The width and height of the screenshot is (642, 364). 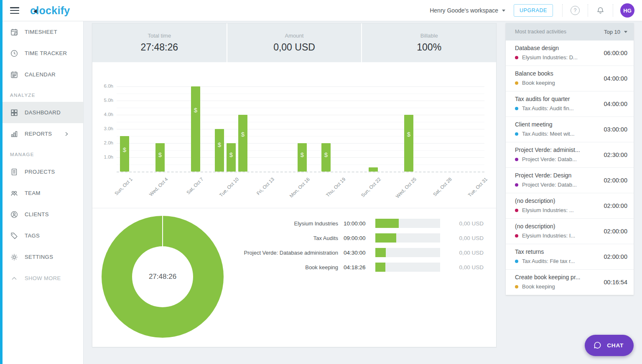 I want to click on activity-project: Elysium Industries: D..., so click(x=546, y=58).